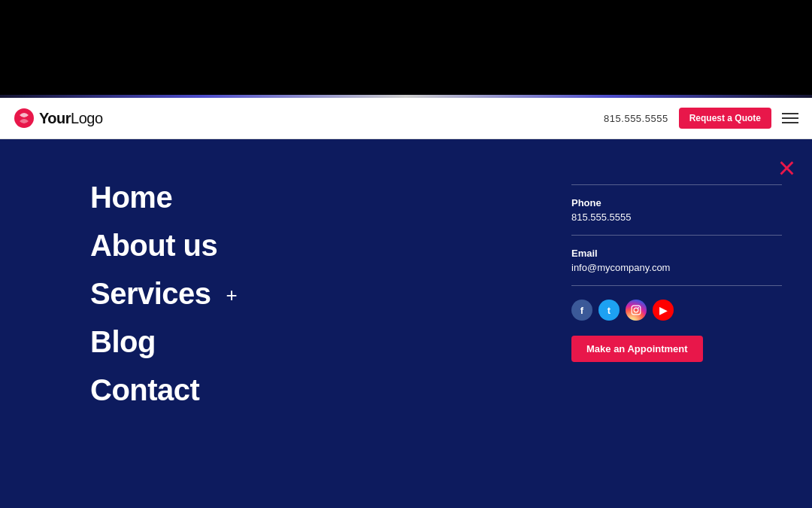 The width and height of the screenshot is (812, 508). Describe the element at coordinates (636, 310) in the screenshot. I see `instagram-icon` at that location.